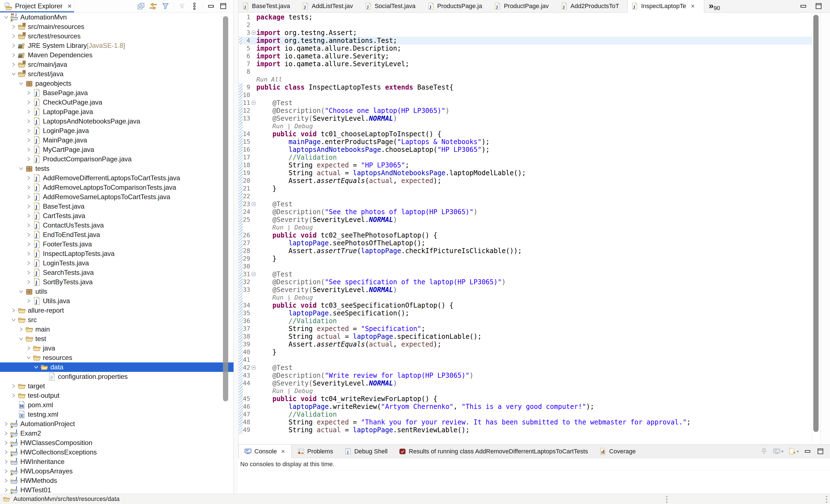 This screenshot has height=504, width=830. Describe the element at coordinates (117, 301) in the screenshot. I see `tree-item-utils-java: JUtils.java` at that location.